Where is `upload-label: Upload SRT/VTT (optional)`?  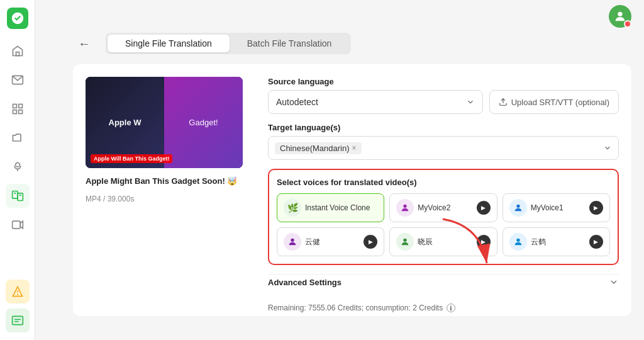
upload-label: Upload SRT/VTT (optional) is located at coordinates (560, 102).